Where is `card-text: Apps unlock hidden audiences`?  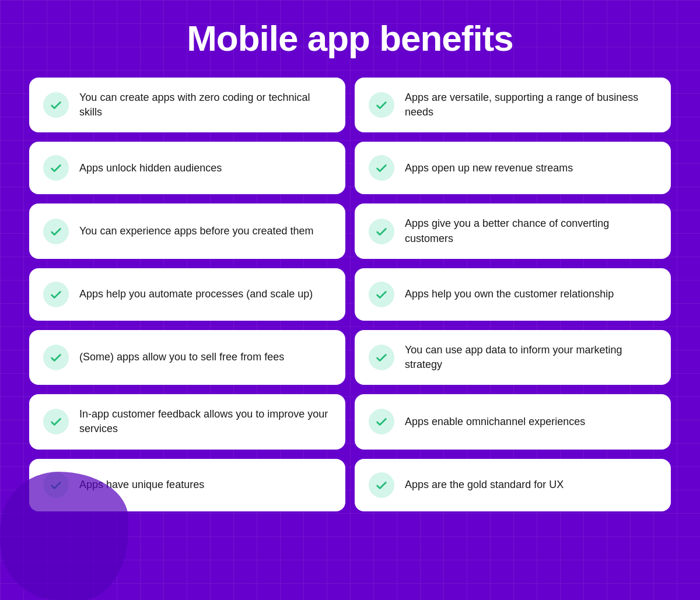
card-text: Apps unlock hidden audiences is located at coordinates (150, 168).